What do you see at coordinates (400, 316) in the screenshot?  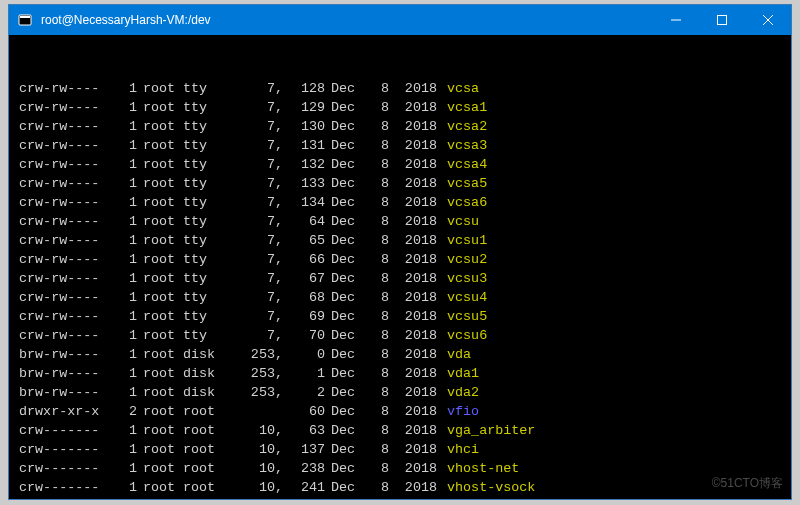 I see `list-row: crw-rw----1roottty 7,69Dec82018vcsu5` at bounding box center [400, 316].